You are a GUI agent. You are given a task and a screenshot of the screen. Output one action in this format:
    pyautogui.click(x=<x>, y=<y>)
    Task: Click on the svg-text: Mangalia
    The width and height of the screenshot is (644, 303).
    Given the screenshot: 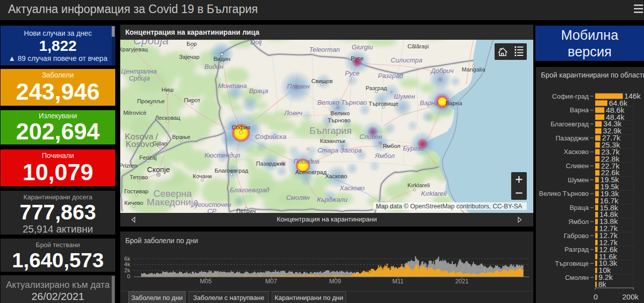 What is the action you would take?
    pyautogui.click(x=474, y=69)
    